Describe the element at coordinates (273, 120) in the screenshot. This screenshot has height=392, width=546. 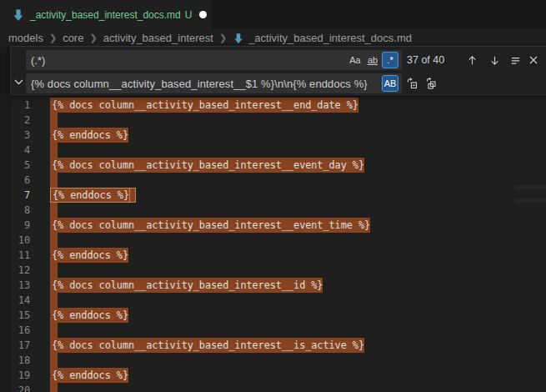
I see `editor-line: 2` at that location.